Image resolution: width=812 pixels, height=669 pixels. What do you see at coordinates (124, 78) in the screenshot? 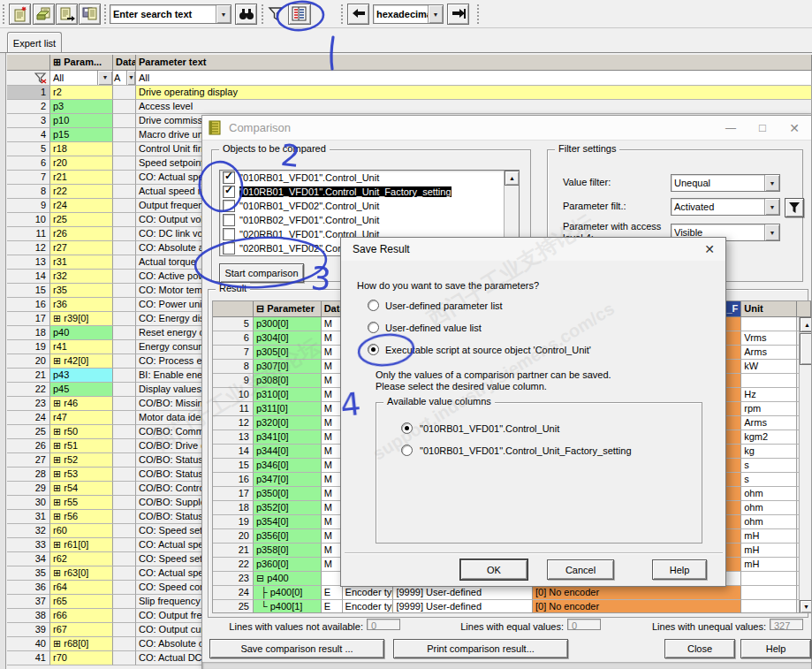
I see `filter-data-select: A ▼` at bounding box center [124, 78].